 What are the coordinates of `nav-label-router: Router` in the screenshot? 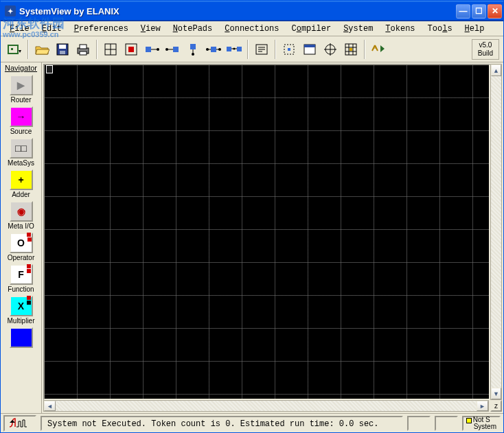 It's located at (21, 100).